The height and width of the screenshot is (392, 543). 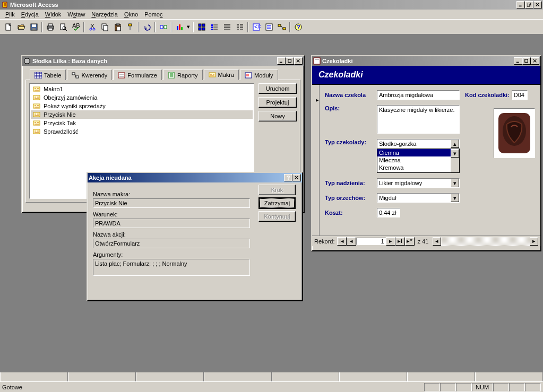 What do you see at coordinates (418, 153) in the screenshot?
I see `dropdown-option: Ciemna` at bounding box center [418, 153].